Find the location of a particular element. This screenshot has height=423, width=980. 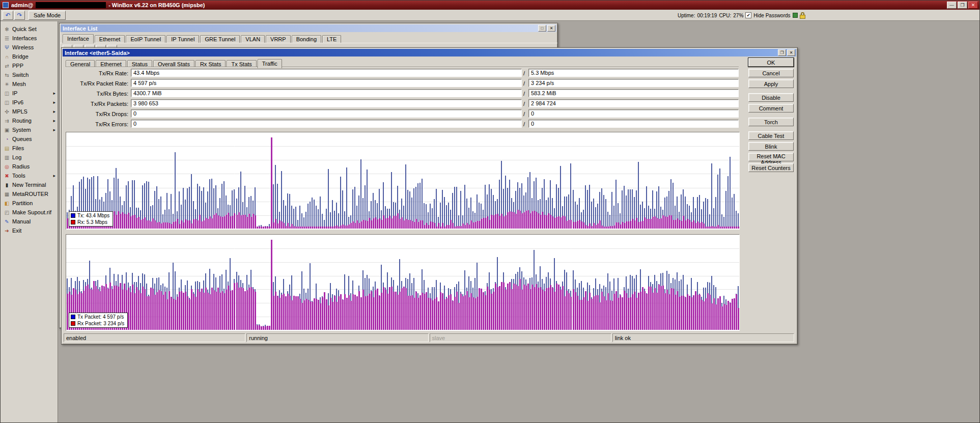

rx-value-field: 583.2 MiB is located at coordinates (633, 93).